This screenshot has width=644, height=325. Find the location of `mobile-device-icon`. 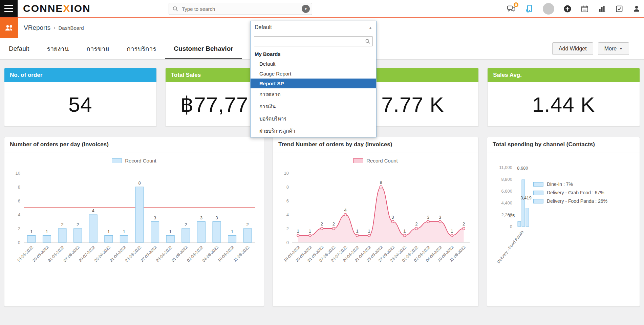

mobile-device-icon is located at coordinates (529, 9).